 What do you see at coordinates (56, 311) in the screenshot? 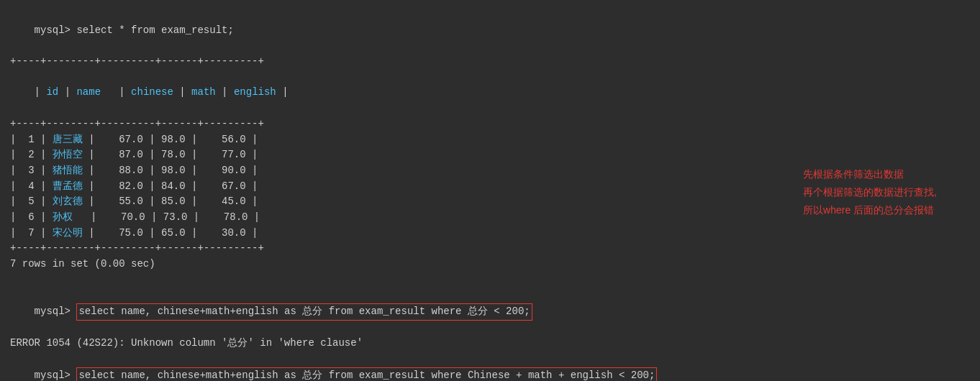
I see `prompt-2: mysql>` at bounding box center [56, 311].